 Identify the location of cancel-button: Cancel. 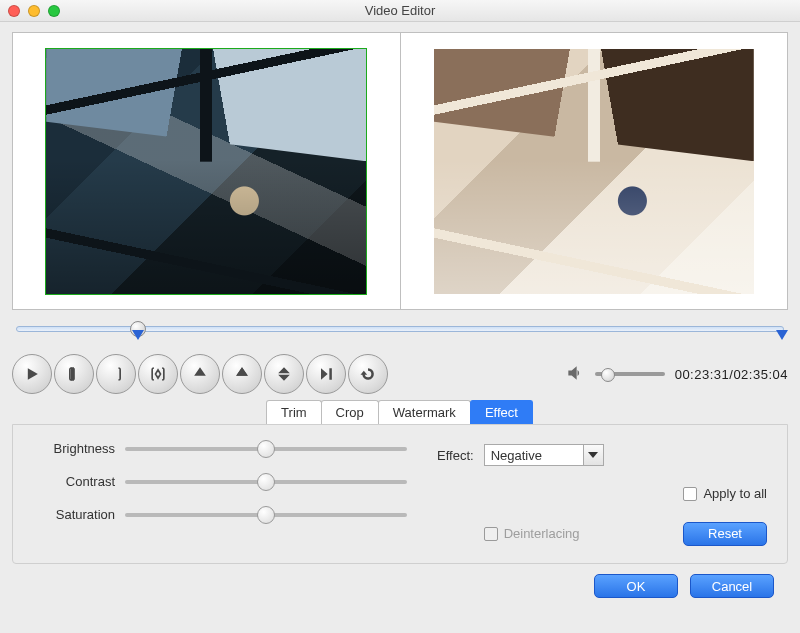
(732, 586).